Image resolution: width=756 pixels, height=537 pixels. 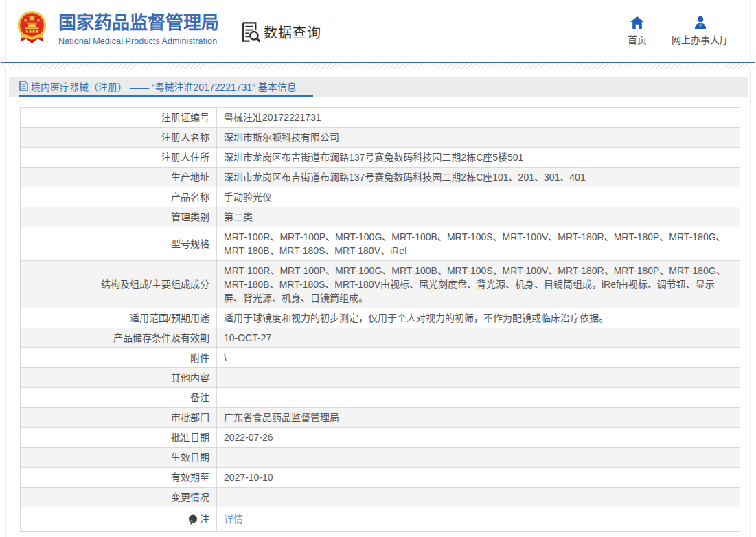 What do you see at coordinates (119, 137) in the screenshot?
I see `row-label: 注册人名称` at bounding box center [119, 137].